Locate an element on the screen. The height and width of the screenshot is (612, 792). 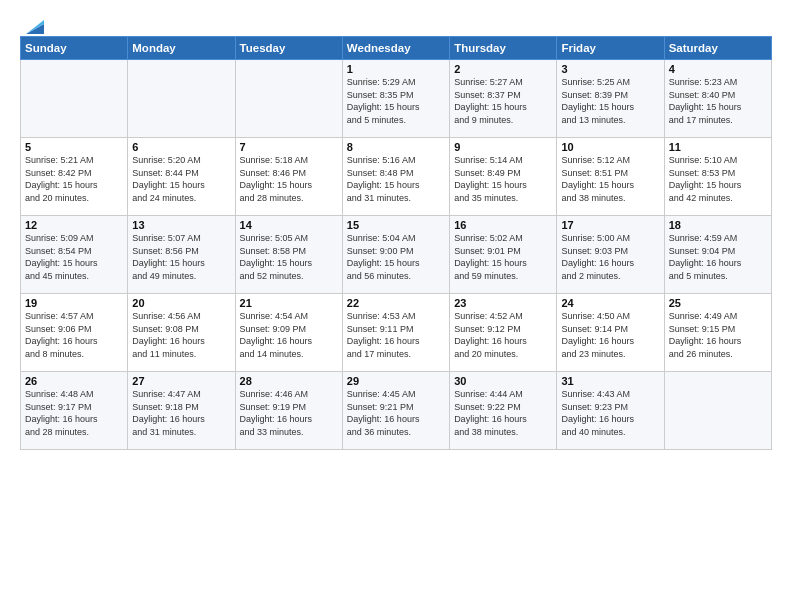
day-number: 23 is located at coordinates (503, 303).